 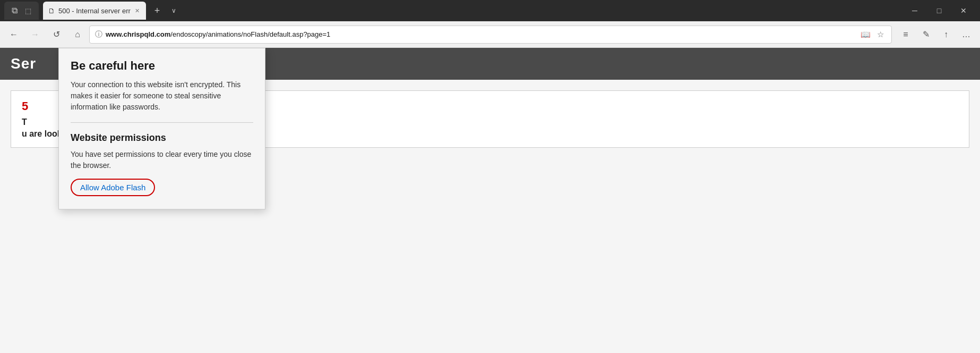 I want to click on address-bar: ⓘ www.chrispqld.com/endoscopy/animations…, so click(x=491, y=35).